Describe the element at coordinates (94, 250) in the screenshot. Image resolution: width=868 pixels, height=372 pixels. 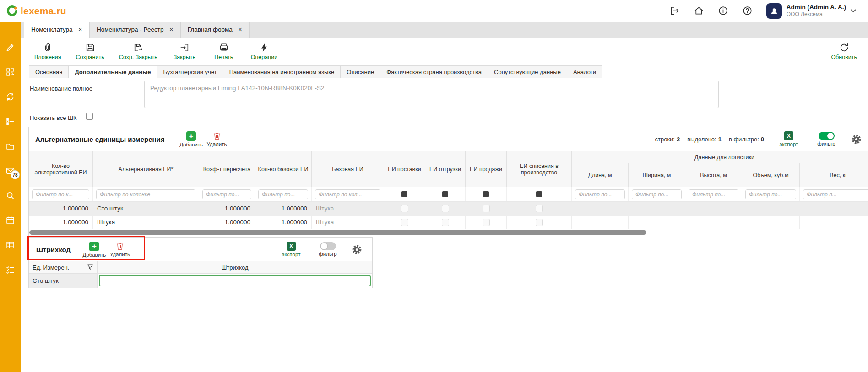
I see `barcode-add-button: + Добавить` at that location.